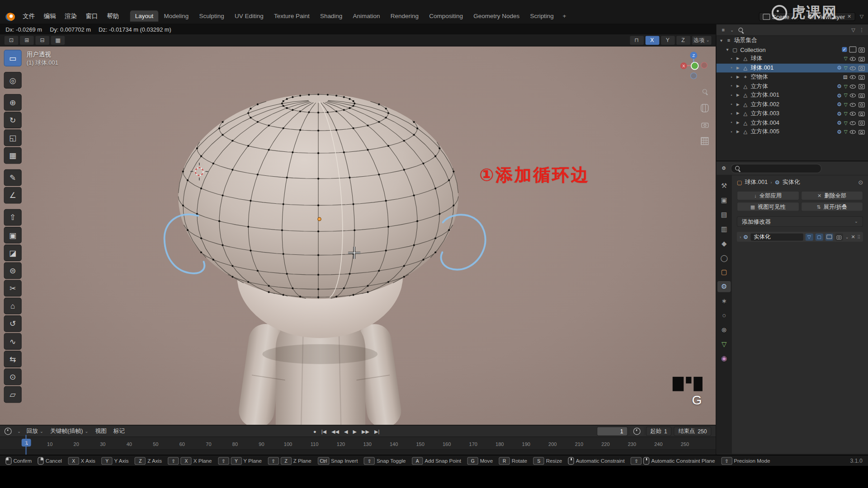  I want to click on tool-annotate-button: ✎, so click(13, 178).